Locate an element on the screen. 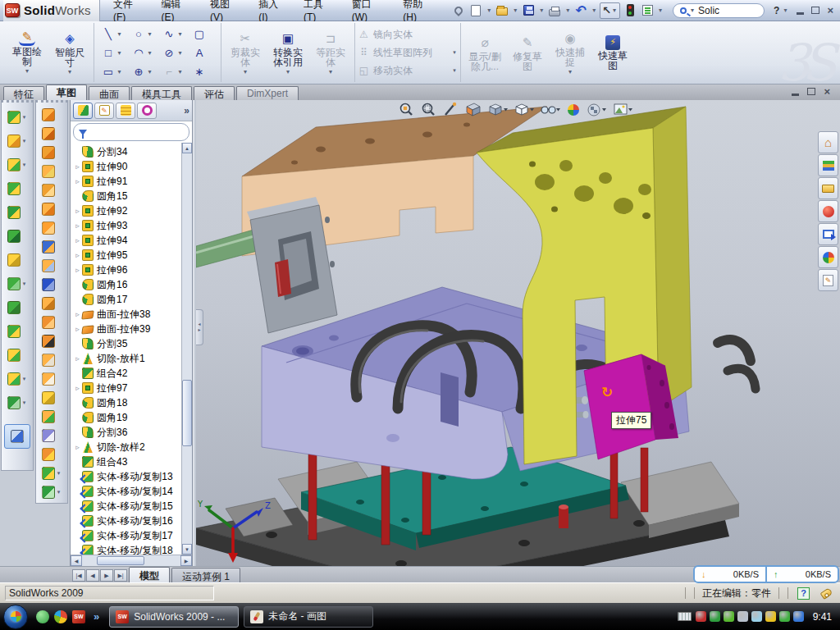 Image resolution: width=840 pixels, height=630 pixels. quicklaunch-messenger-icon is located at coordinates (43, 617).